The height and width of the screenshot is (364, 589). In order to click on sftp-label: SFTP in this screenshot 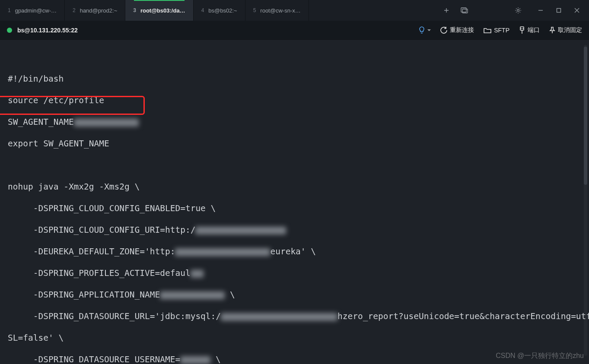, I will do `click(502, 30)`.